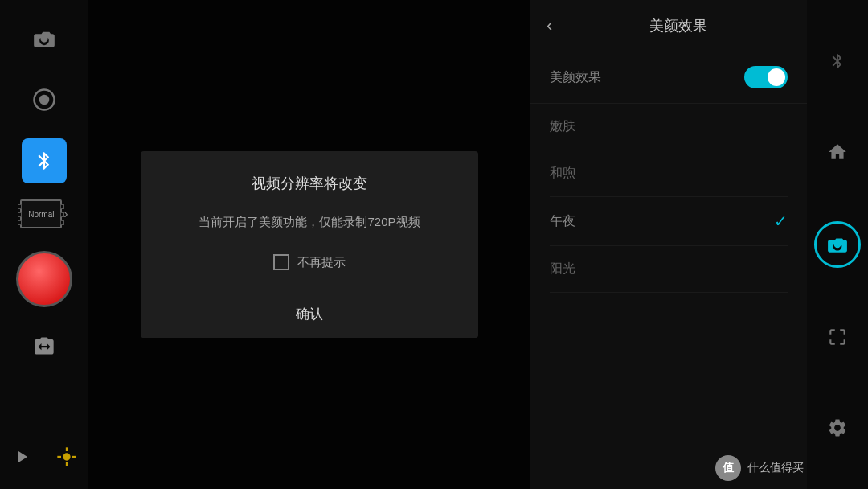 This screenshot has height=489, width=868. Describe the element at coordinates (563, 174) in the screenshot. I see `effect-label-harmony: 和煦` at that location.